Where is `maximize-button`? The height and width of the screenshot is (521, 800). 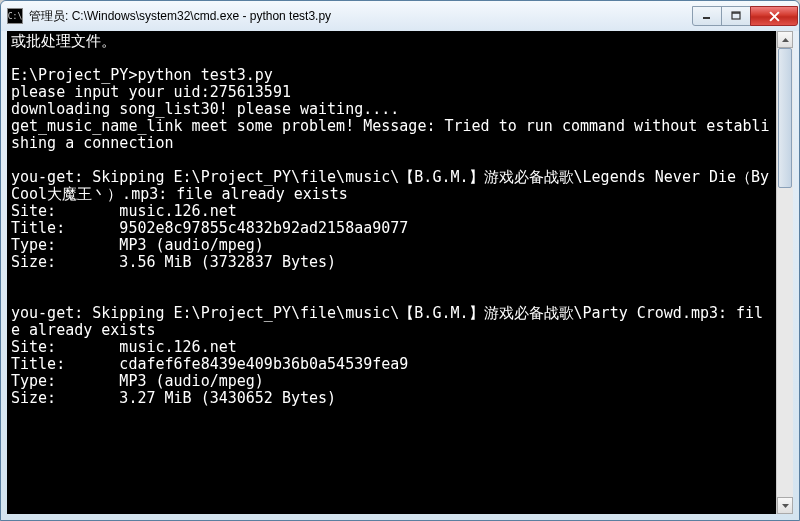 maximize-button is located at coordinates (736, 16).